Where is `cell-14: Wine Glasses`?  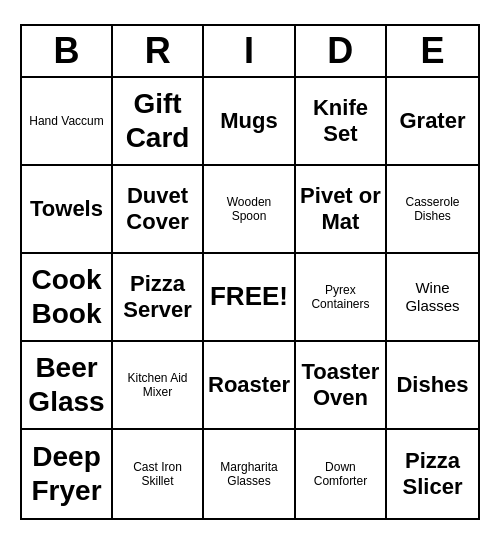
cell-14: Wine Glasses is located at coordinates (432, 298).